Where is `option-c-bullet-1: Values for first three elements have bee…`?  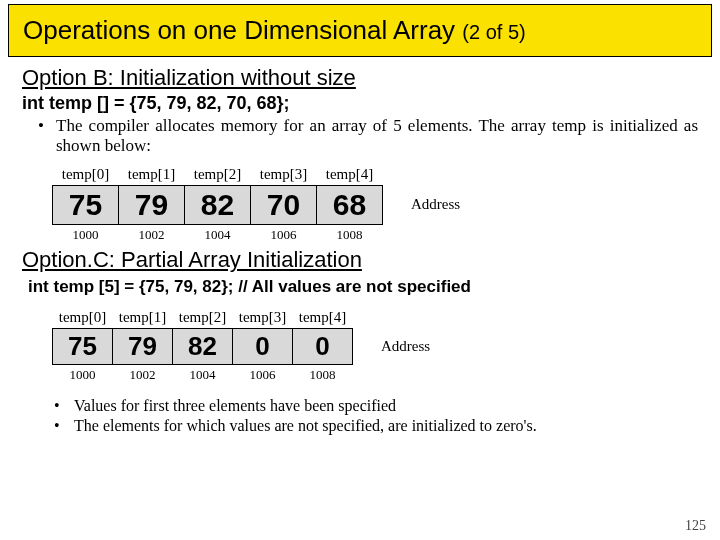
option-c-bullet-1: Values for first three elements have bee… is located at coordinates (386, 406).